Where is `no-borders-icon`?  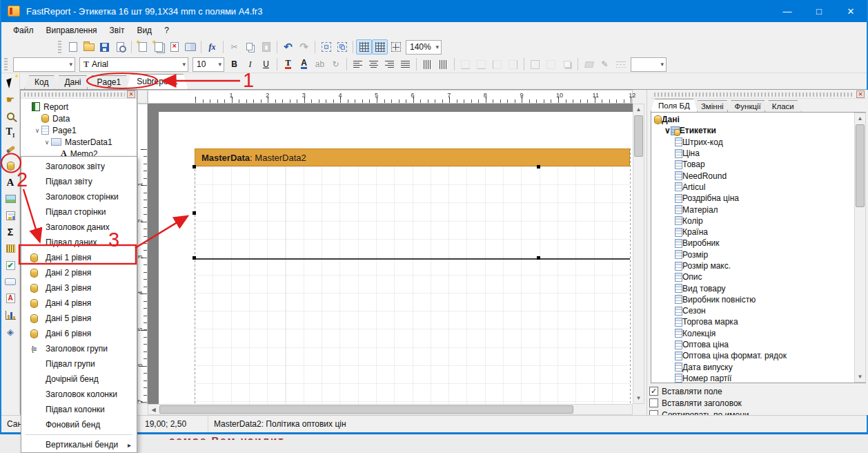 no-borders-icon is located at coordinates (551, 64).